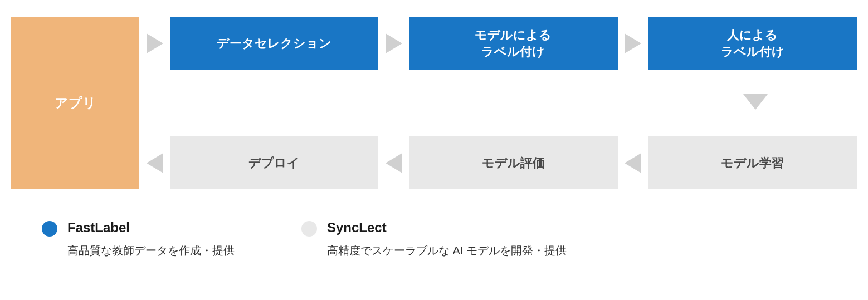 This screenshot has height=300, width=868. Describe the element at coordinates (309, 229) in the screenshot. I see `legend-dot-grey-icon` at that location.